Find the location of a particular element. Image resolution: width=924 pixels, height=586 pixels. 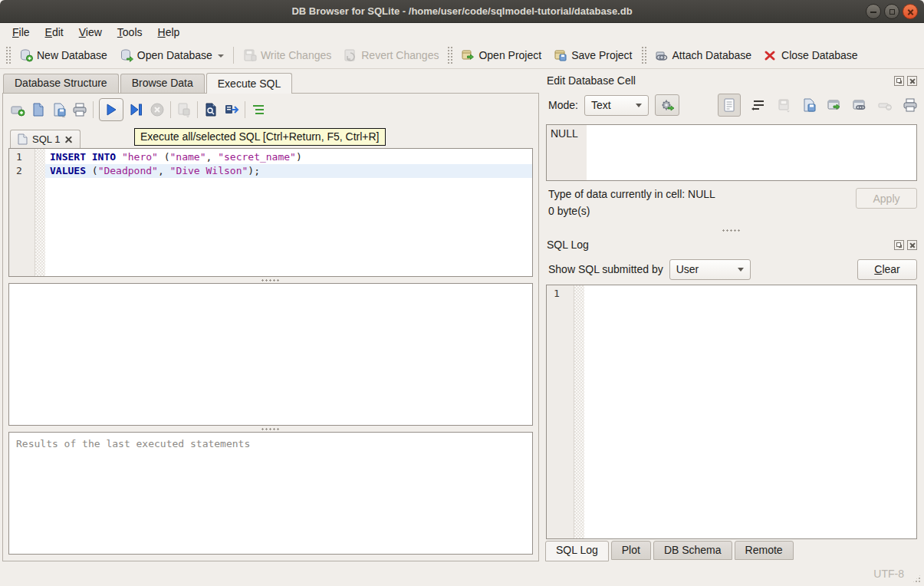

line-number: 1 is located at coordinates (25, 157).